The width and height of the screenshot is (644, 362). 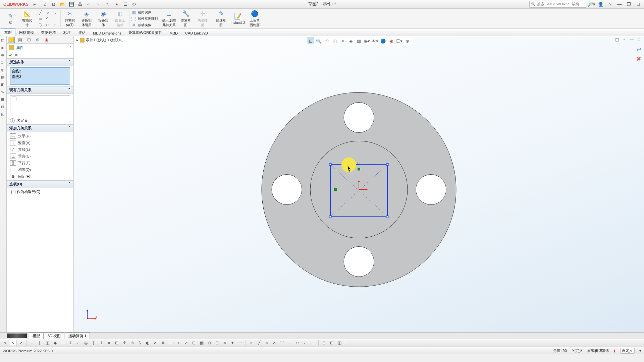 What do you see at coordinates (232, 343) in the screenshot?
I see `quad-icon: ✦` at bounding box center [232, 343].